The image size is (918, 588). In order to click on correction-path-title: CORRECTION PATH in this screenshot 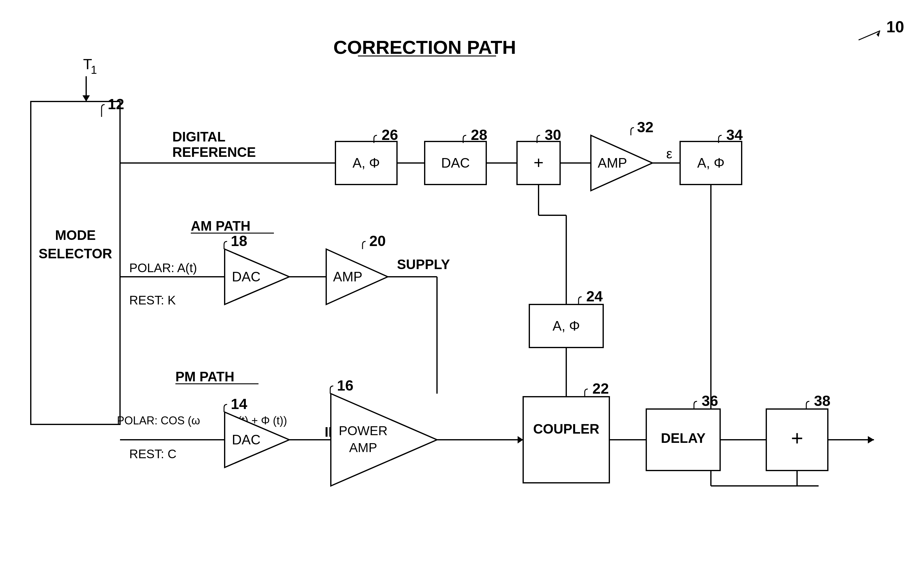, I will do `click(425, 47)`.